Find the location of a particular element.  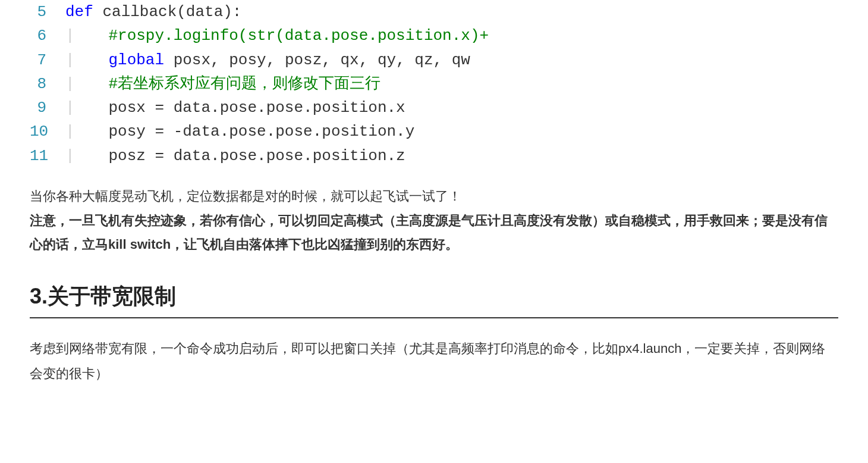

section-heading: 3.关于带宽限制 is located at coordinates (434, 300).